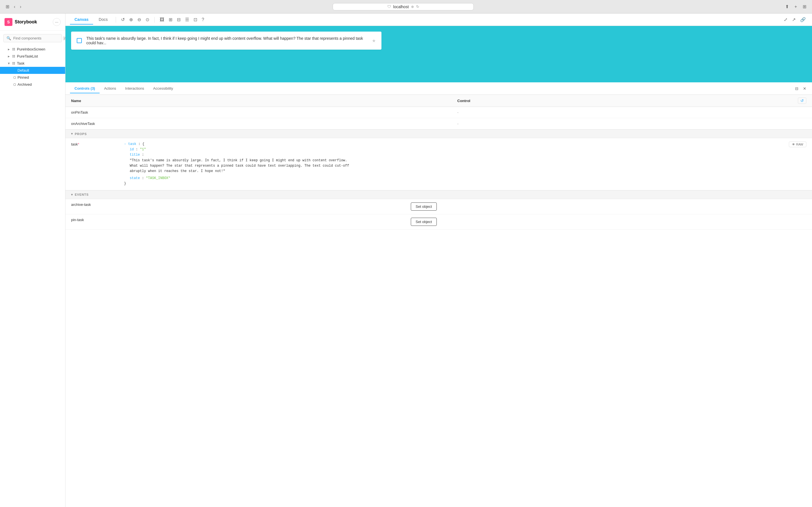 The height and width of the screenshot is (507, 812). I want to click on event-name-archive-task: archive-task, so click(235, 207).